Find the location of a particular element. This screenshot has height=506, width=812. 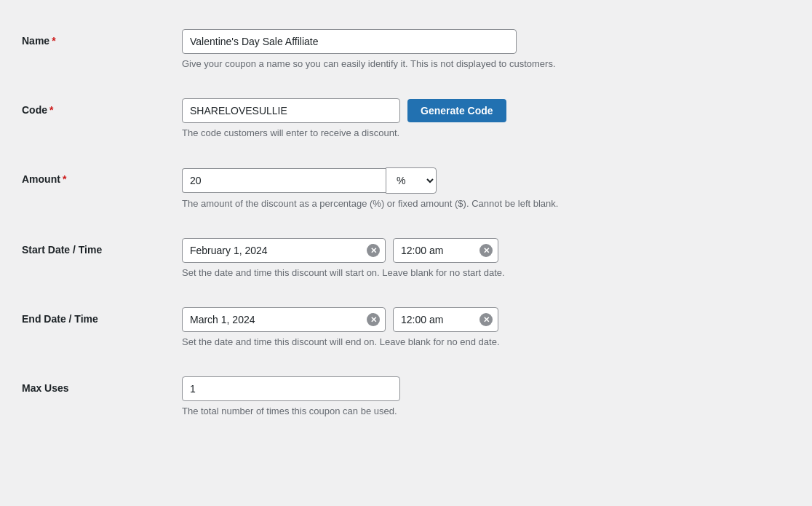

max-uses-help-text: The total number of times this coupon ca… is located at coordinates (437, 411).